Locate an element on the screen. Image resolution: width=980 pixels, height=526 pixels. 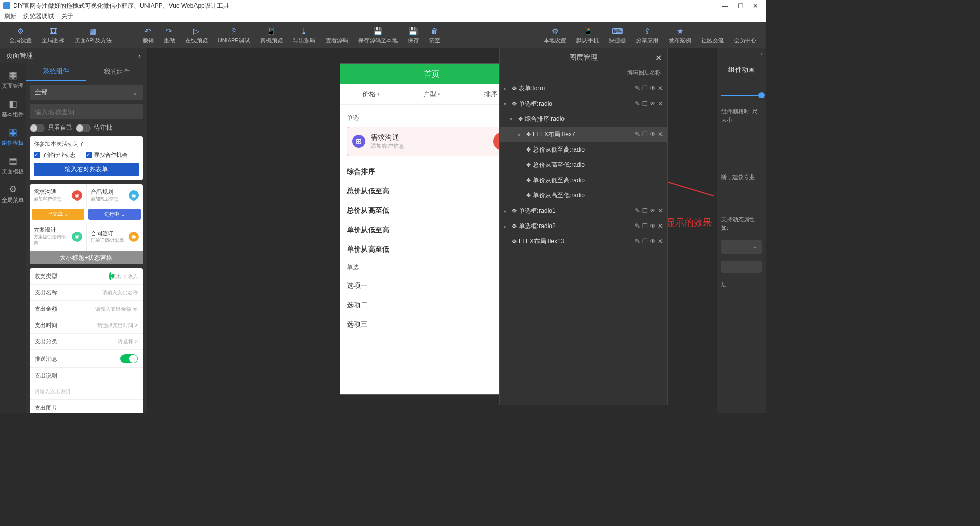
maximize-button: ☐ is located at coordinates (741, 6).